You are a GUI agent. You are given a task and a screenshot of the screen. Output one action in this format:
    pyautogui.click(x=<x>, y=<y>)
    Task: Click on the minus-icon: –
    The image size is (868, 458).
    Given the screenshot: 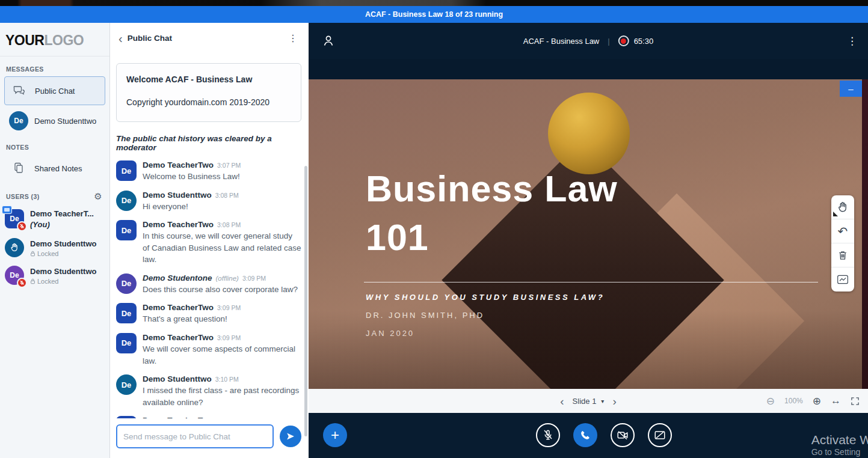 What is the action you would take?
    pyautogui.click(x=851, y=89)
    